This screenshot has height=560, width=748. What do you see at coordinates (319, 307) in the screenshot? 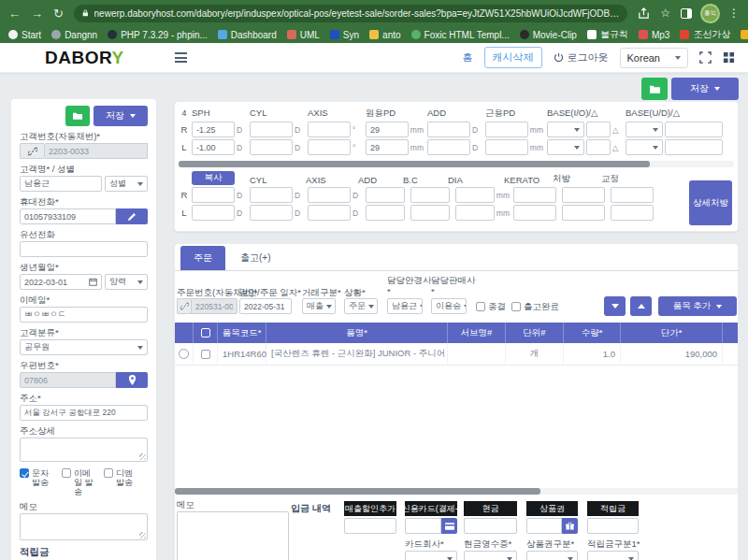
I see `tx-type-select: 매출` at bounding box center [319, 307].